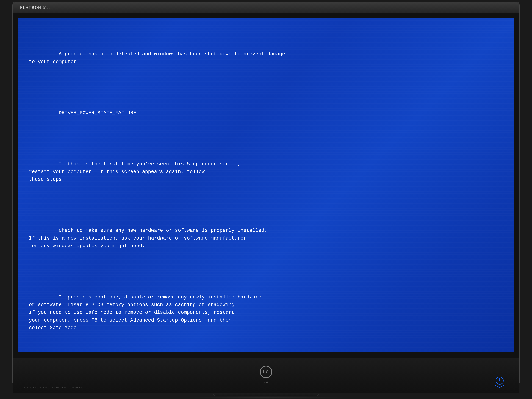 The height and width of the screenshot is (399, 532). What do you see at coordinates (500, 383) in the screenshot?
I see `power-button-area` at bounding box center [500, 383].